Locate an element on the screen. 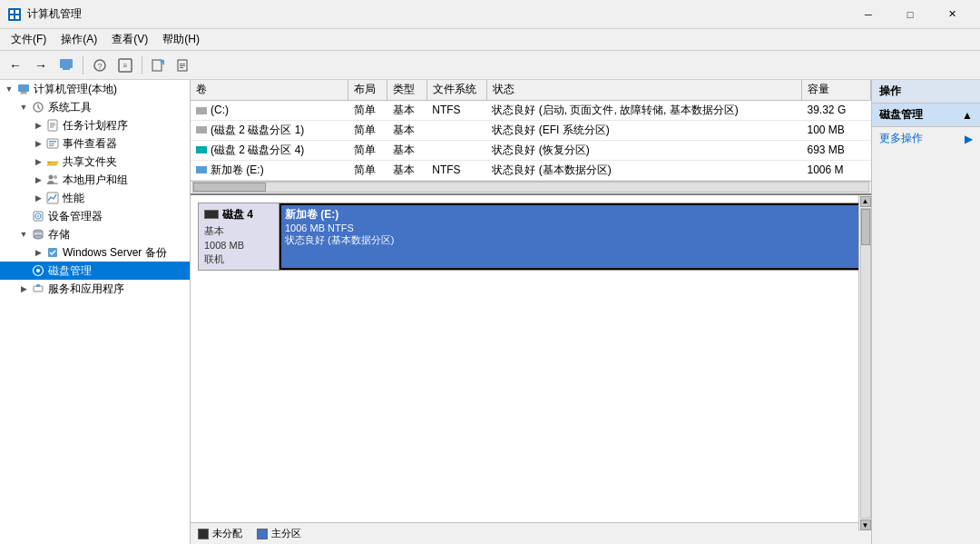 The image size is (980, 544). expand-shared: ▶ is located at coordinates (38, 162).